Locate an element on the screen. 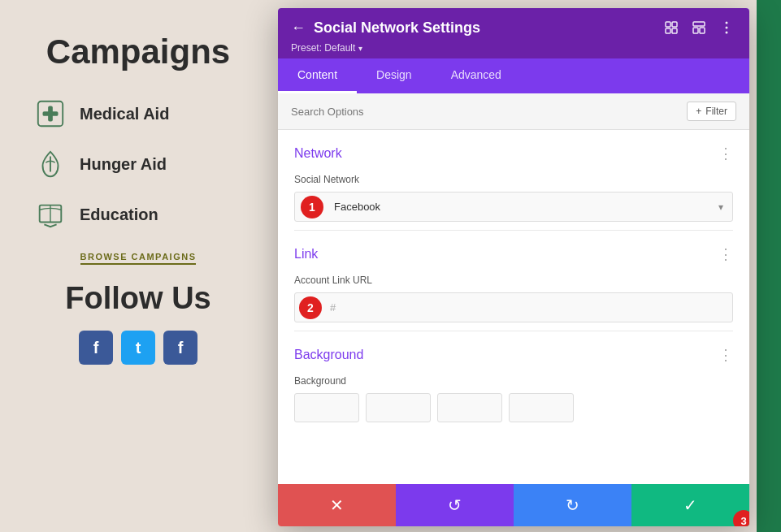 This screenshot has width=781, height=532. url-field-wrapper: 2 # is located at coordinates (514, 307).